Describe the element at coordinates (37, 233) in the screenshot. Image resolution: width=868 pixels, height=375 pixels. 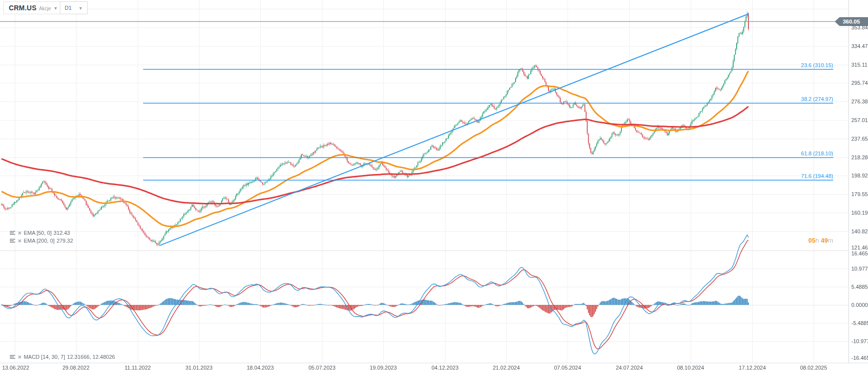
I see `ema-fast-label: EMA [25, 0]` at that location.